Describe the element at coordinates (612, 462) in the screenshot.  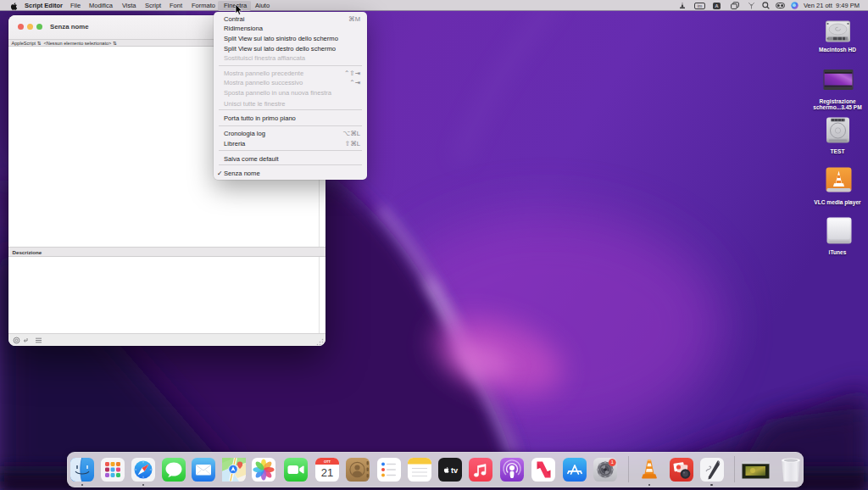
I see `svg-text: 1` at that location.